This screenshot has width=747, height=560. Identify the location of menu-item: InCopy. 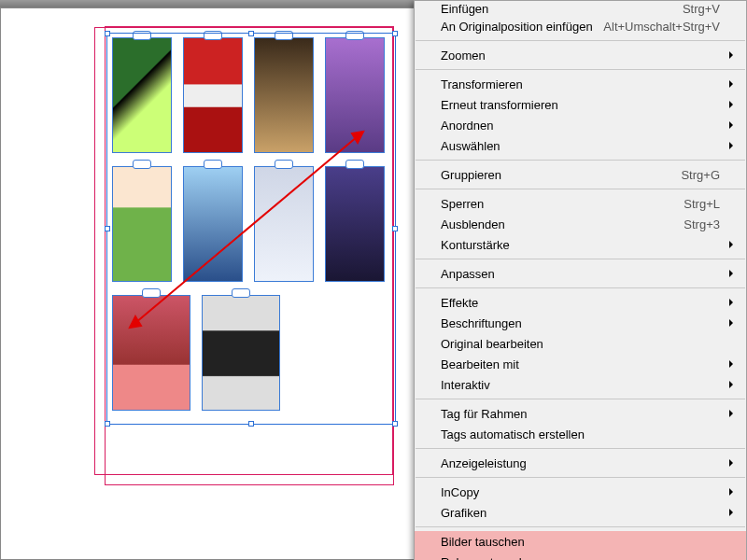
(581, 492).